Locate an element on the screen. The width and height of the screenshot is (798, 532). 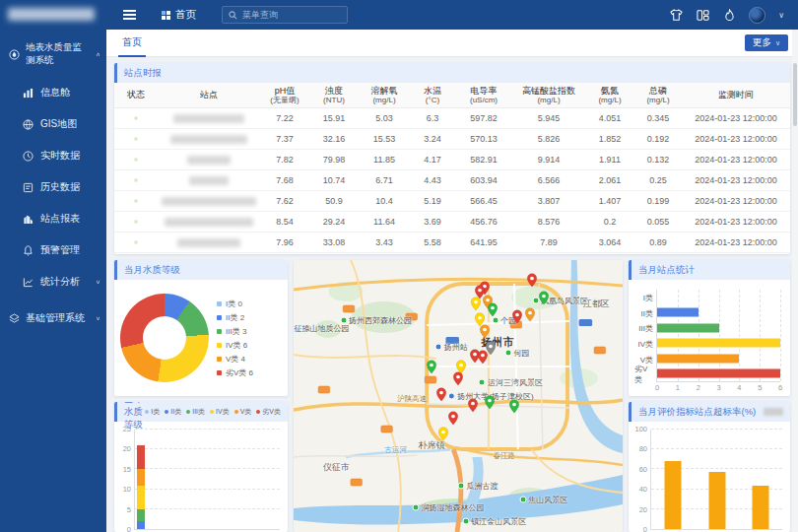
sidebar-item-6: 预警管理 is located at coordinates (53, 250).